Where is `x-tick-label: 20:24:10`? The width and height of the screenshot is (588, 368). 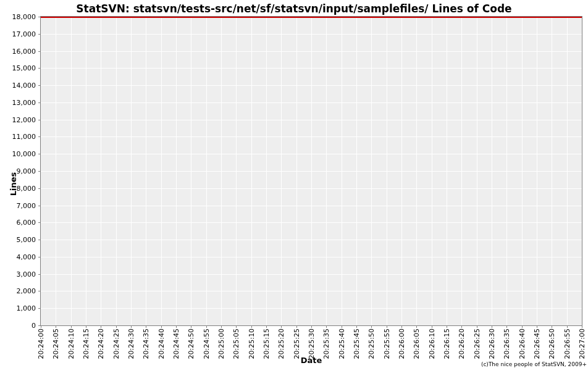
x-tick-label: 20:24:10 is located at coordinates (70, 343).